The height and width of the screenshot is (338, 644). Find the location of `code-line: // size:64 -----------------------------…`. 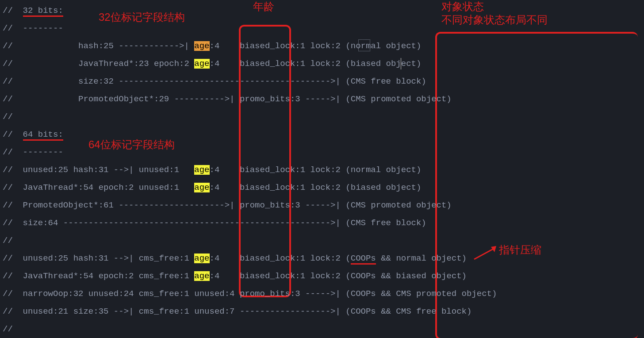

code-line: // size:64 -----------------------------… is located at coordinates (322, 223).